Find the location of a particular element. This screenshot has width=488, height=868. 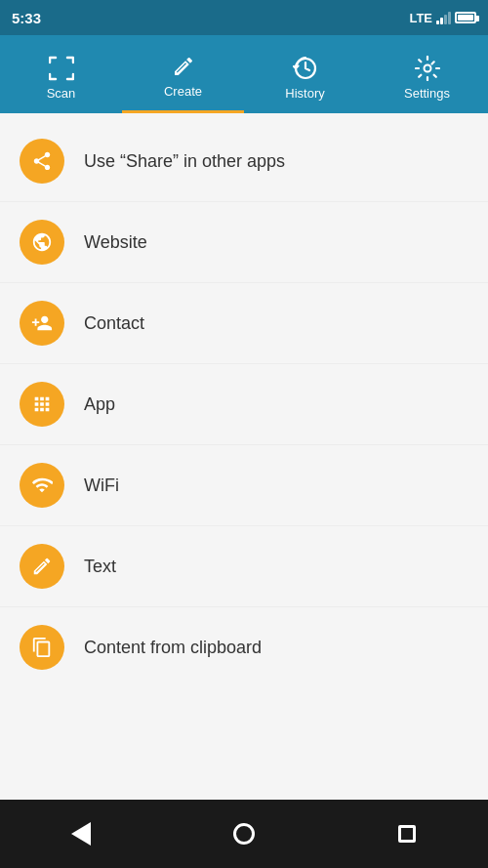

wifi-icon-circle is located at coordinates (42, 485).